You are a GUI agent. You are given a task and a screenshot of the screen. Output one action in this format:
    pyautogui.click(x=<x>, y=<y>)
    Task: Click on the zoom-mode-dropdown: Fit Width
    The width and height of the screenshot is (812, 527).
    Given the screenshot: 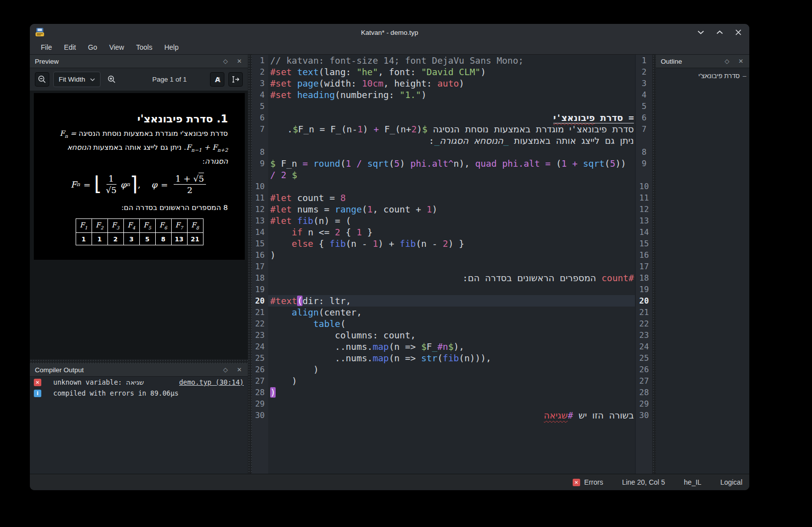 What is the action you would take?
    pyautogui.click(x=77, y=80)
    